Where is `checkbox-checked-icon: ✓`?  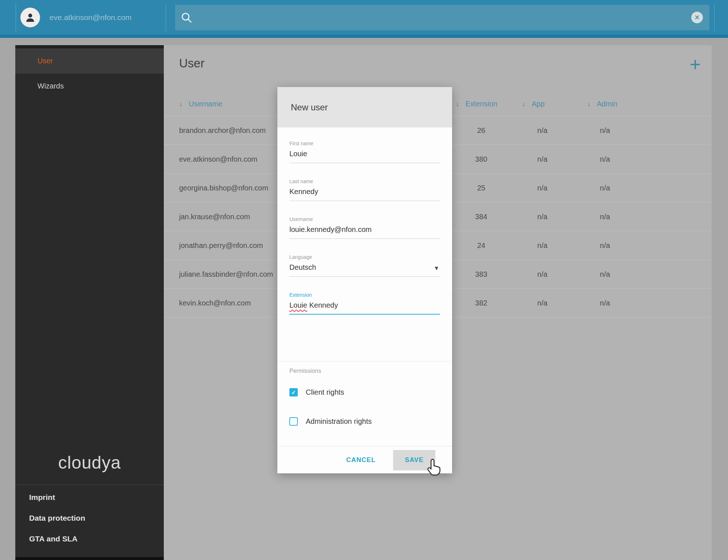
checkbox-checked-icon: ✓ is located at coordinates (293, 393).